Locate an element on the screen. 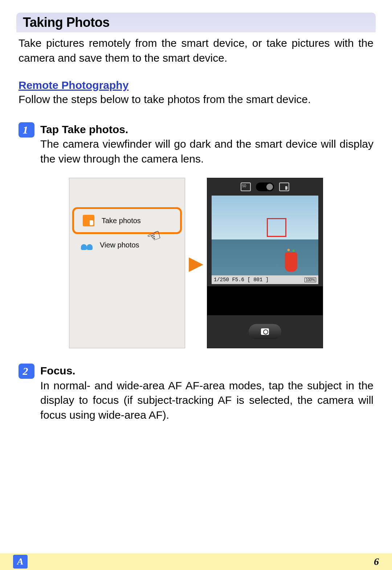 The image size is (392, 570). page-footer: A 6 is located at coordinates (196, 562).